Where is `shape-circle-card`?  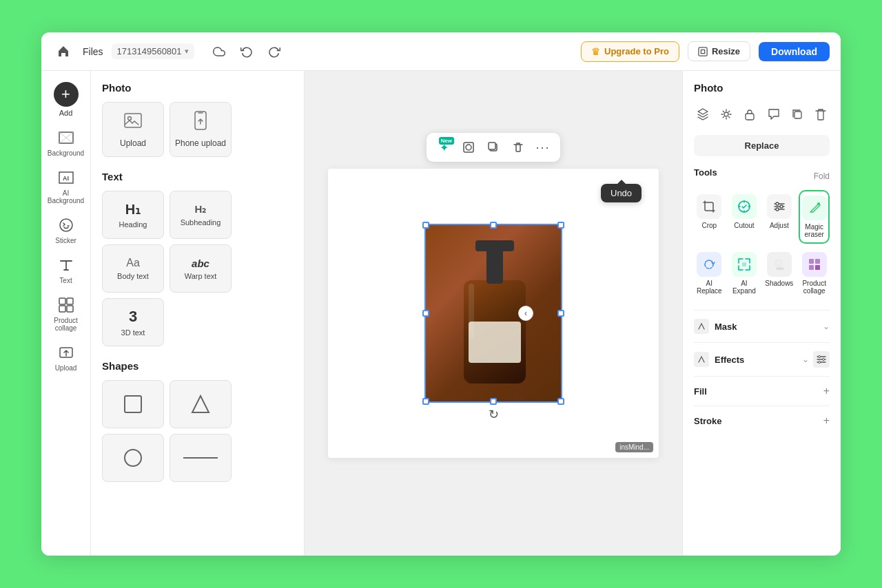 shape-circle-card is located at coordinates (133, 458).